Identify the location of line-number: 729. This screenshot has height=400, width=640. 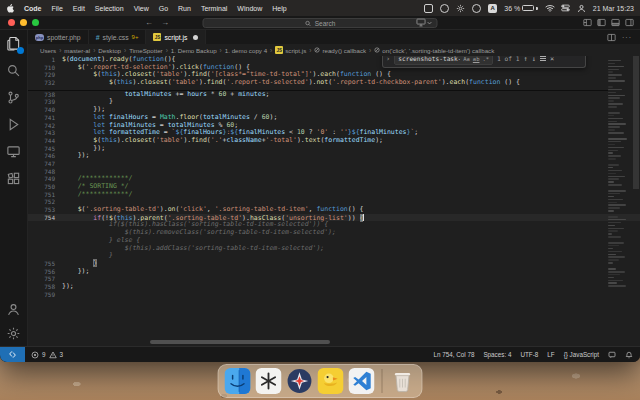
(45, 75).